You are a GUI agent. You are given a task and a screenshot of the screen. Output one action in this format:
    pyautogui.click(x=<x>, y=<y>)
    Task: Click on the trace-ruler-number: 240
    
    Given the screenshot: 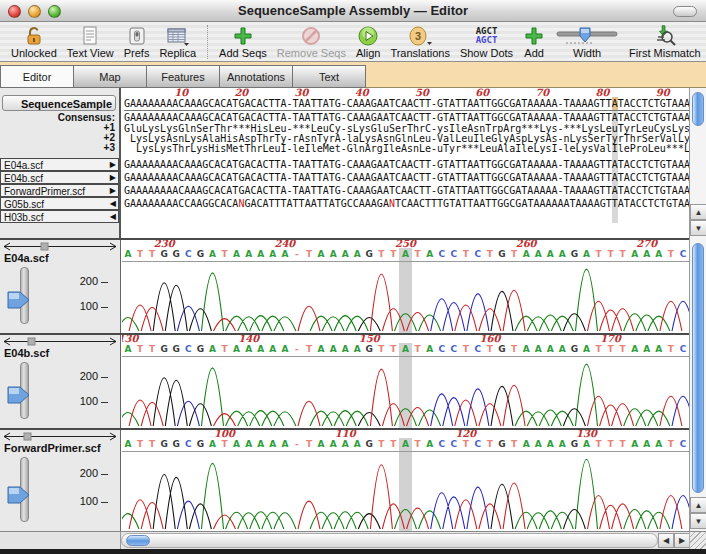 What is the action you would take?
    pyautogui.click(x=285, y=244)
    